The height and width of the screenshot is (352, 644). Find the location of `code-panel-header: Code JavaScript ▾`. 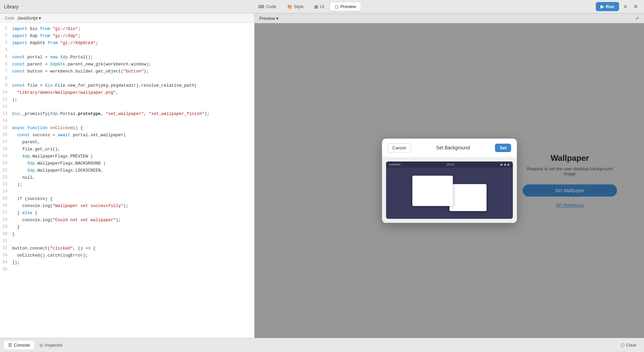

code-panel-header: Code JavaScript ▾ is located at coordinates (127, 18).